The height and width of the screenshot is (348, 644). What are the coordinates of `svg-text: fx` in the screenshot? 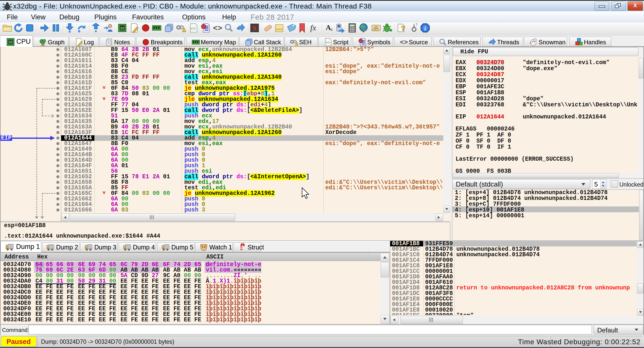 It's located at (313, 28).